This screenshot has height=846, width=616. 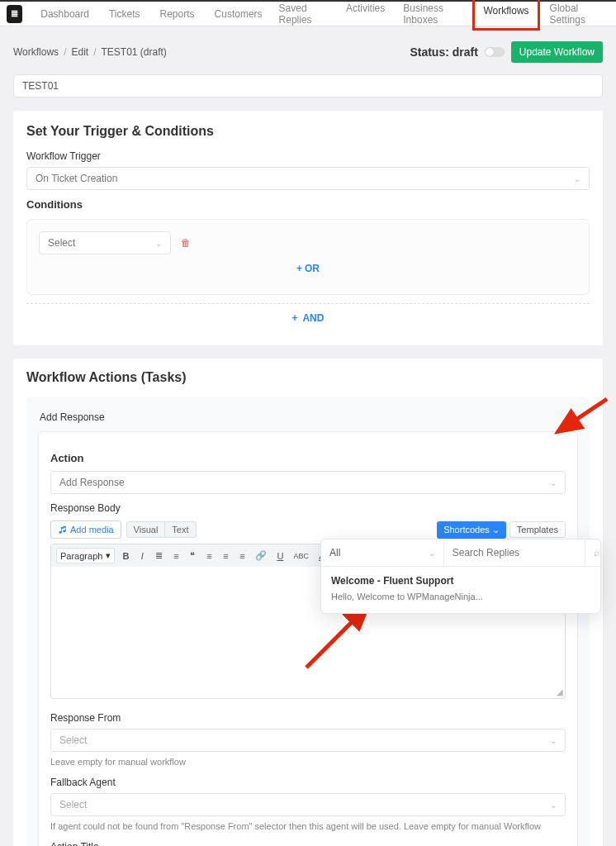 I want to click on breadcrumb-current: TEST01 (draft), so click(x=134, y=52).